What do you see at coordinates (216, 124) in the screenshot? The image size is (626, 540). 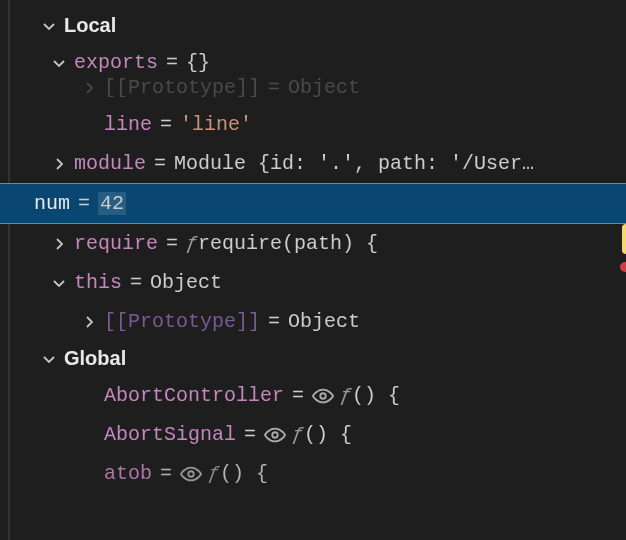 I see `variable-value: 'line'` at bounding box center [216, 124].